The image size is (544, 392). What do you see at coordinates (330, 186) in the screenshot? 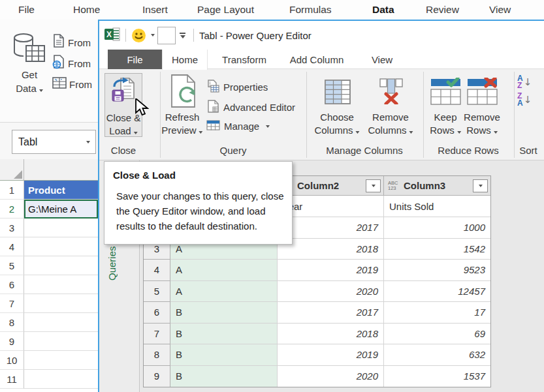
I see `pq-header-column2: ABC123 Column2` at bounding box center [330, 186].